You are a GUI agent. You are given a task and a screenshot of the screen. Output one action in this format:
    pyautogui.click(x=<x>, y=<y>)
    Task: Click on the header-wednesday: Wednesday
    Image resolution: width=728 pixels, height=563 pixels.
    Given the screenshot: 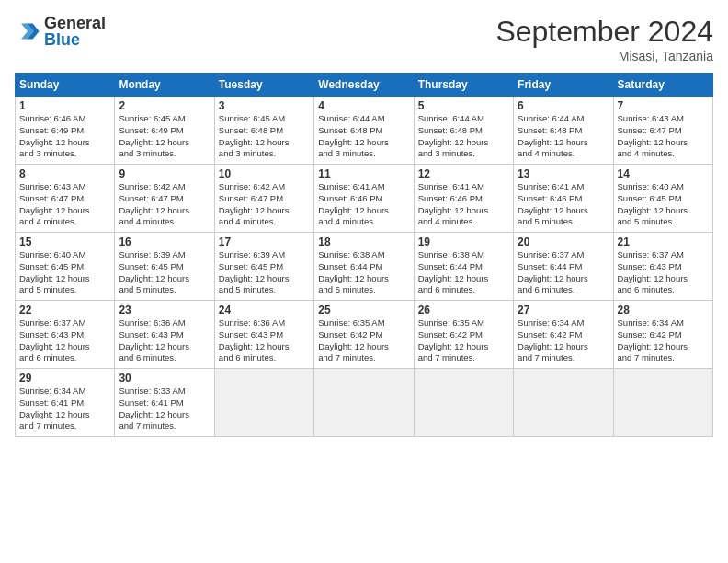 What is the action you would take?
    pyautogui.click(x=364, y=85)
    